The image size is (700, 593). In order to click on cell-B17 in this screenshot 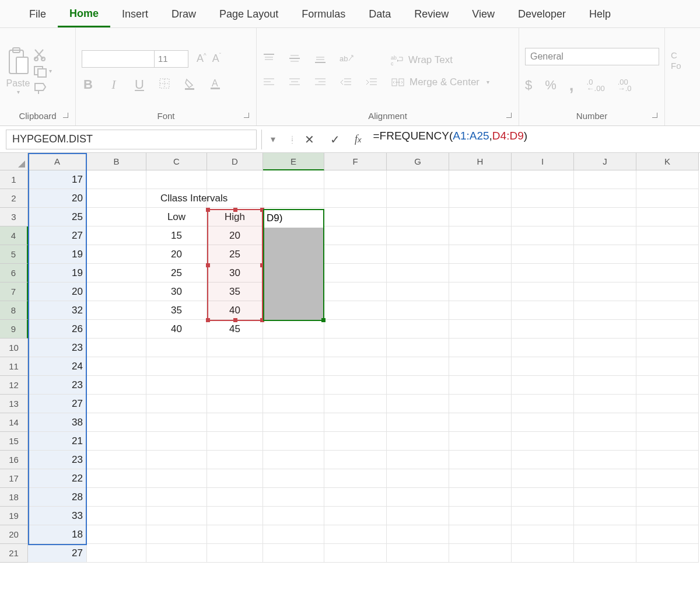, I will do `click(117, 479)`.